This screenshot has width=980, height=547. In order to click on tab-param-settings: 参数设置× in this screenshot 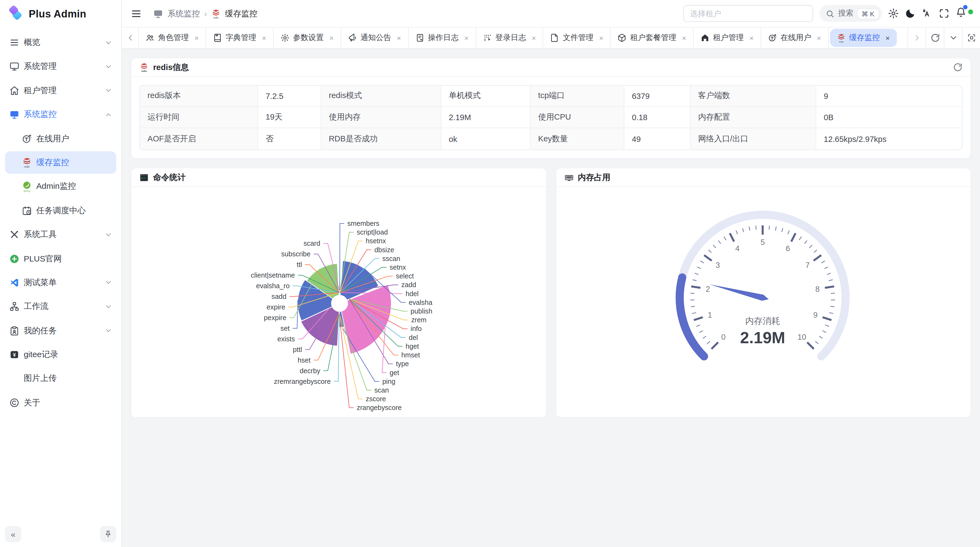, I will do `click(307, 38)`.